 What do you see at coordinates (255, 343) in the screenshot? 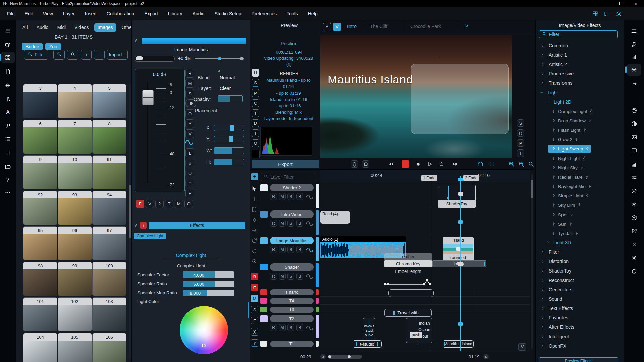
I see `timeline-letter-y: Y` at bounding box center [255, 343].